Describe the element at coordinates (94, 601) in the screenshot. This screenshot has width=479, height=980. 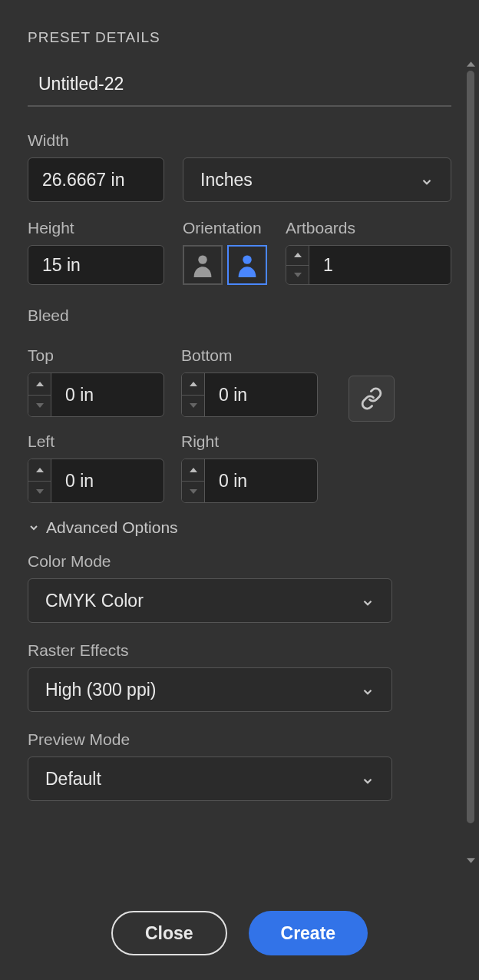
I see `color-mode-value: CMYK Color` at that location.